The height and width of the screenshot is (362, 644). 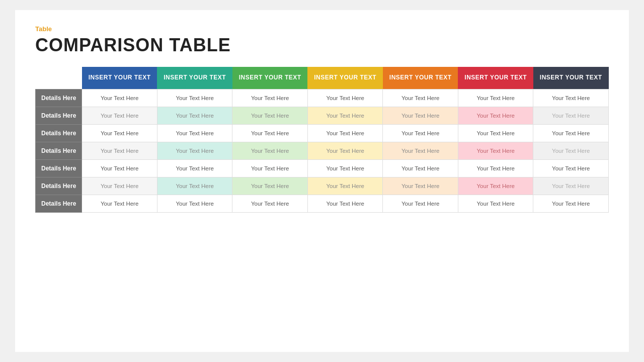 I want to click on tag-label: Table, so click(x=322, y=29).